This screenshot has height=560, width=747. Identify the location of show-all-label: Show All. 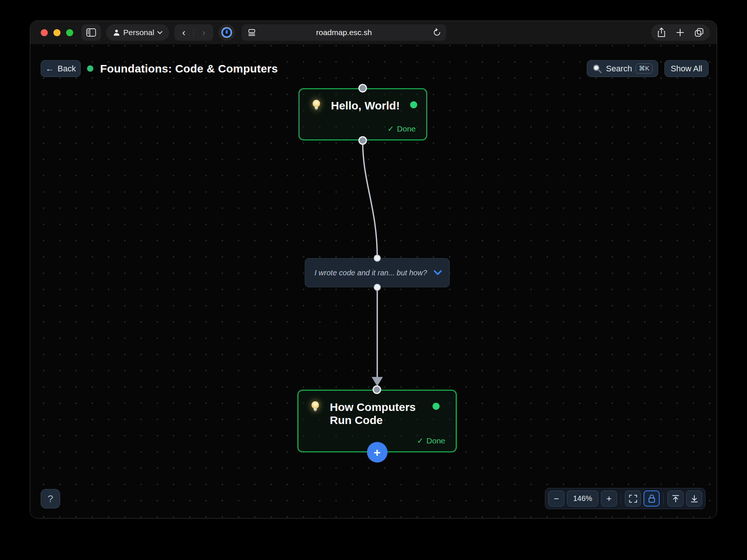
(686, 69).